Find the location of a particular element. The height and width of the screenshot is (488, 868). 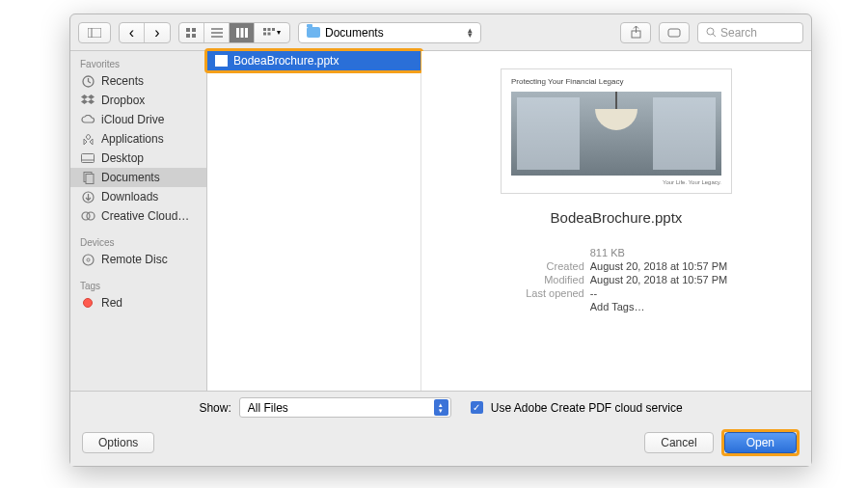

sidebar-item-documents: Documents is located at coordinates (139, 177).